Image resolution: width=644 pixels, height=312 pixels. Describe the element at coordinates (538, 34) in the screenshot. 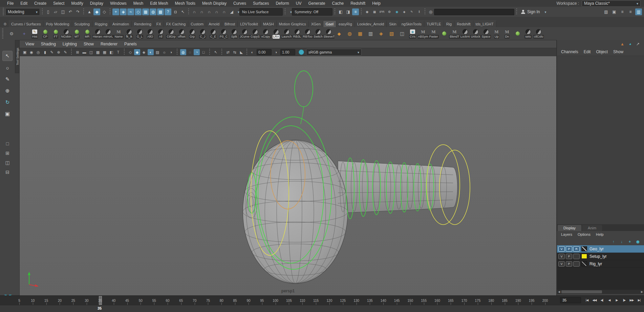

I see `shelf-item: ctlColo` at that location.